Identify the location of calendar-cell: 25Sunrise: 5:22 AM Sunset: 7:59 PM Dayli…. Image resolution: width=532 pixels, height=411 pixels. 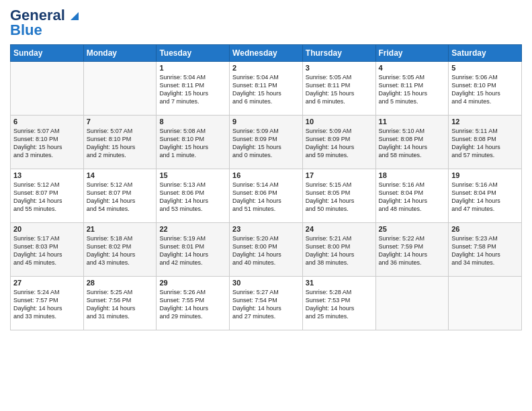
(412, 250).